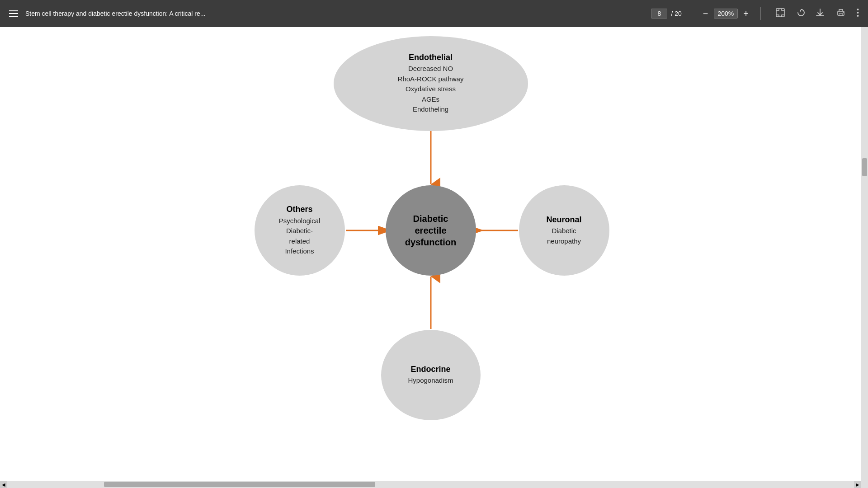 The height and width of the screenshot is (488, 868). What do you see at coordinates (430, 230) in the screenshot?
I see `center-title: Diabeticerectiledysfunction` at bounding box center [430, 230].